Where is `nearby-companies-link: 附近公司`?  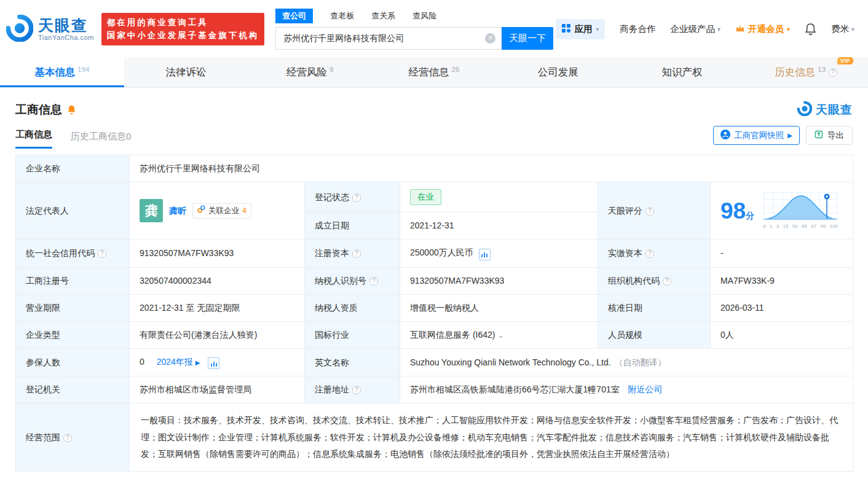
nearby-companies-link: 附近公司 is located at coordinates (645, 389).